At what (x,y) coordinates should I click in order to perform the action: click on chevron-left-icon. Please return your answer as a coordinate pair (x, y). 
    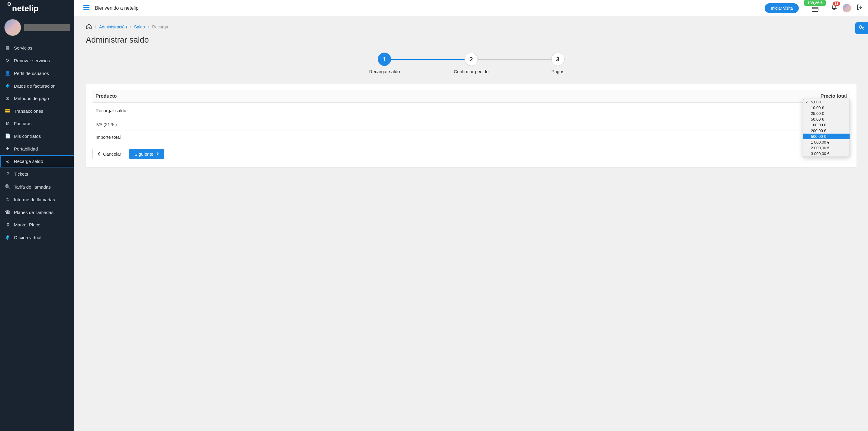
    Looking at the image, I should click on (99, 154).